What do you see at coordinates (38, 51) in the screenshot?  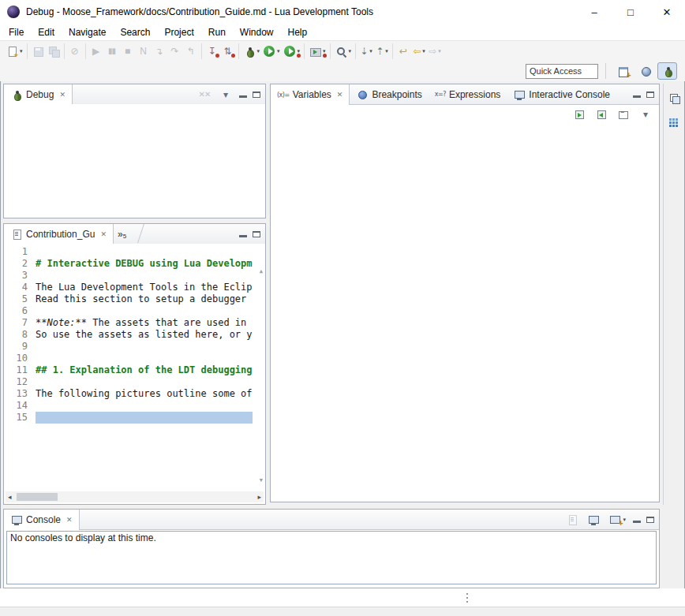 I see `save-button` at bounding box center [38, 51].